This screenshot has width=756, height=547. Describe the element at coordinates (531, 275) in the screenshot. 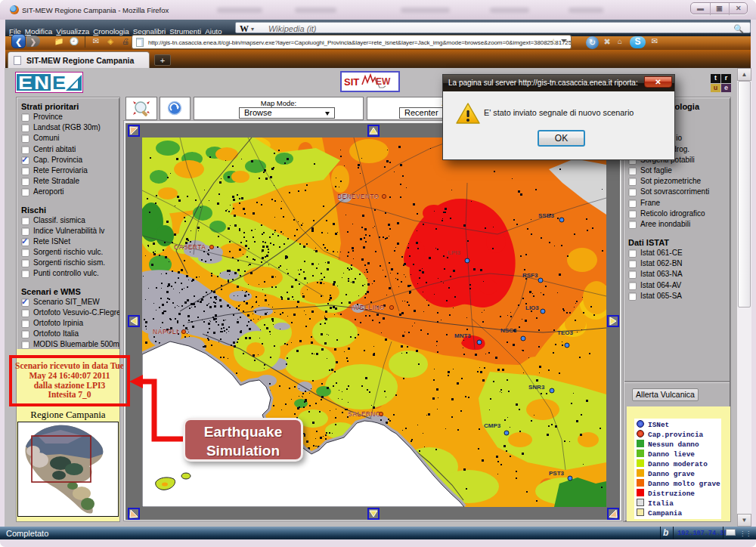

I see `svg-text: RSF3` at that location.